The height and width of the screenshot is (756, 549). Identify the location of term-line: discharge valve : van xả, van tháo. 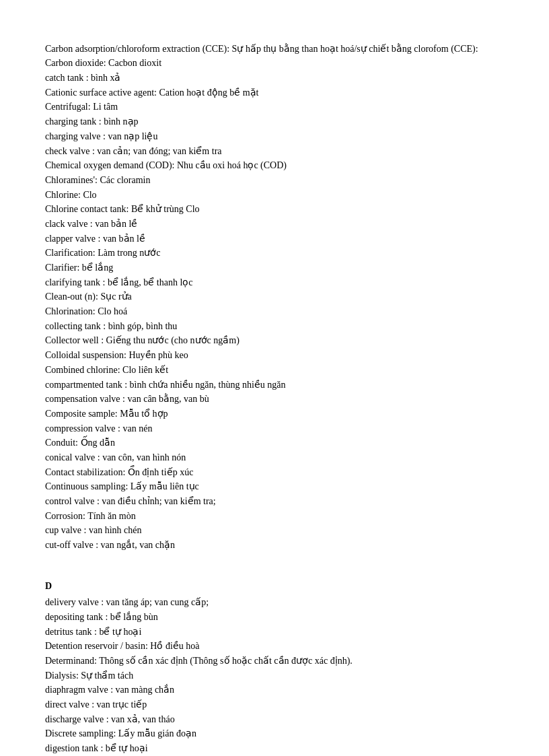
(274, 720).